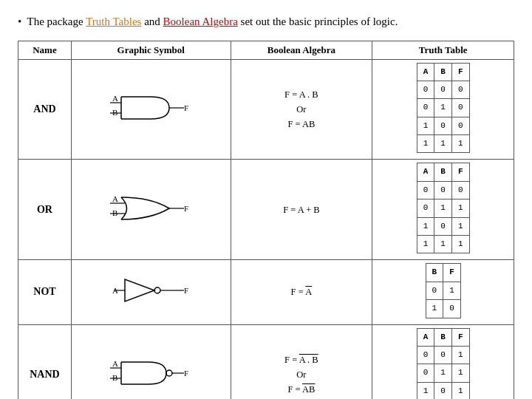  Describe the element at coordinates (443, 50) in the screenshot. I see `header-truth-table: Truth Table` at that location.